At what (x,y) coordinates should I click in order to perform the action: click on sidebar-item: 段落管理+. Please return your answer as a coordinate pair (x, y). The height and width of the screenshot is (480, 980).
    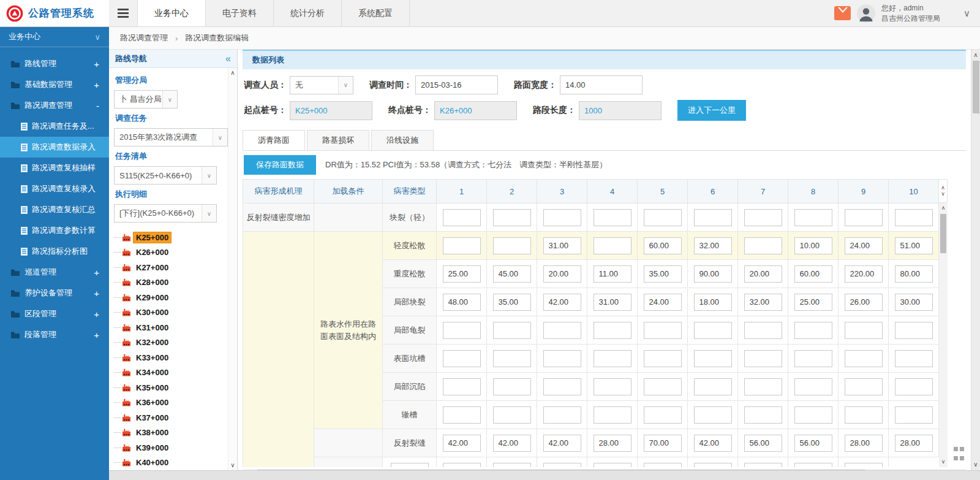
    Looking at the image, I should click on (55, 335).